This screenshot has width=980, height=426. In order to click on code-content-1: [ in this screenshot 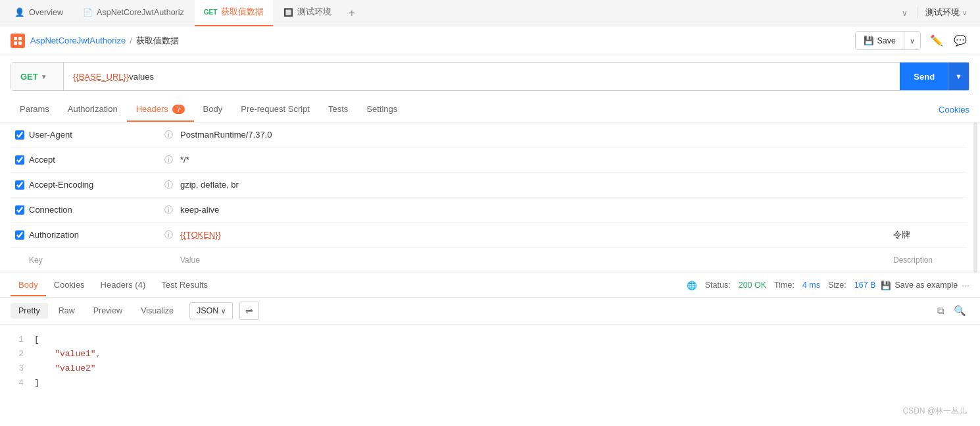, I will do `click(37, 340)`.